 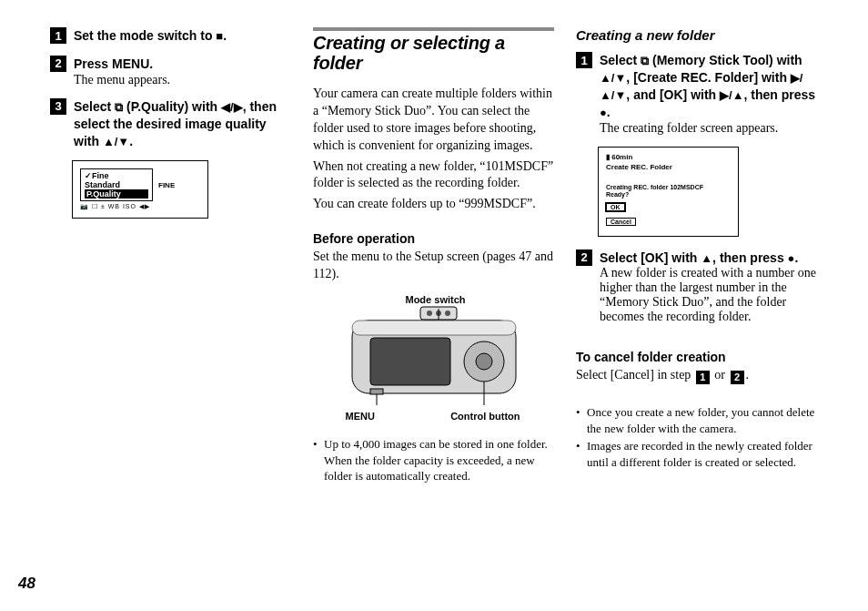 I want to click on battery-indicator: ▮ 60min, so click(x=668, y=157).